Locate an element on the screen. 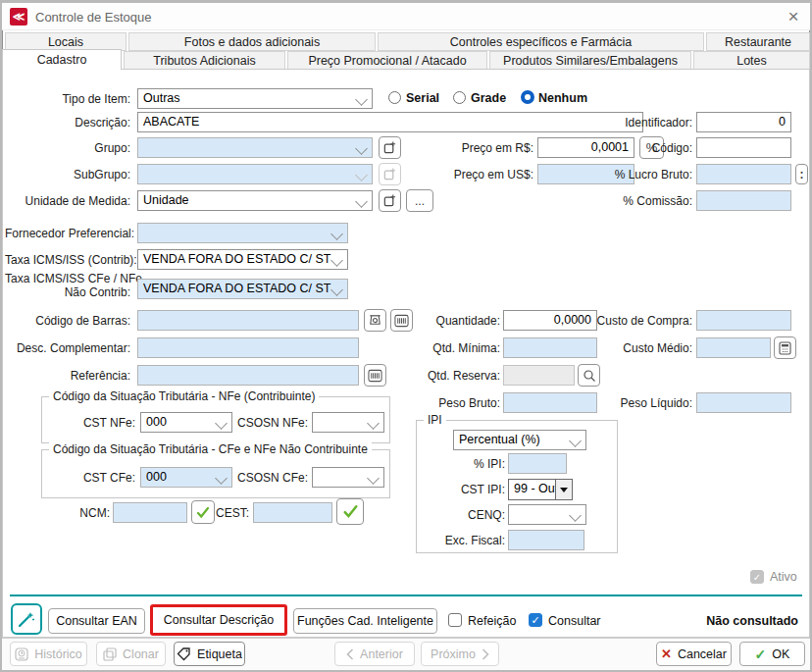 This screenshot has width=812, height=672. ok-button: ✓ OK is located at coordinates (773, 653).